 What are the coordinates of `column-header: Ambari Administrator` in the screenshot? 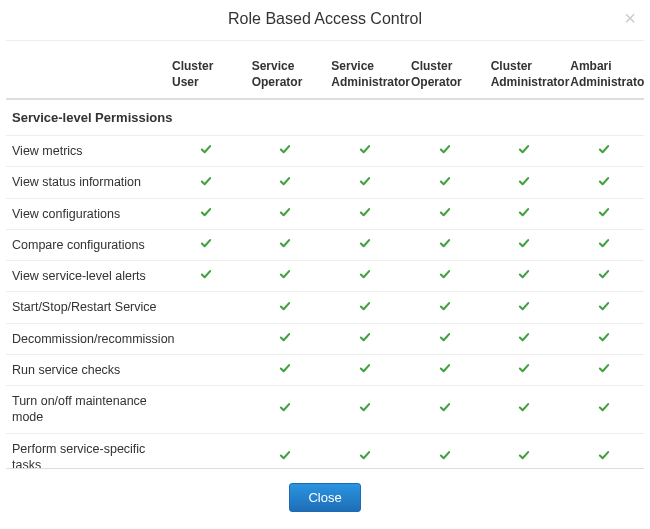 It's located at (604, 75).